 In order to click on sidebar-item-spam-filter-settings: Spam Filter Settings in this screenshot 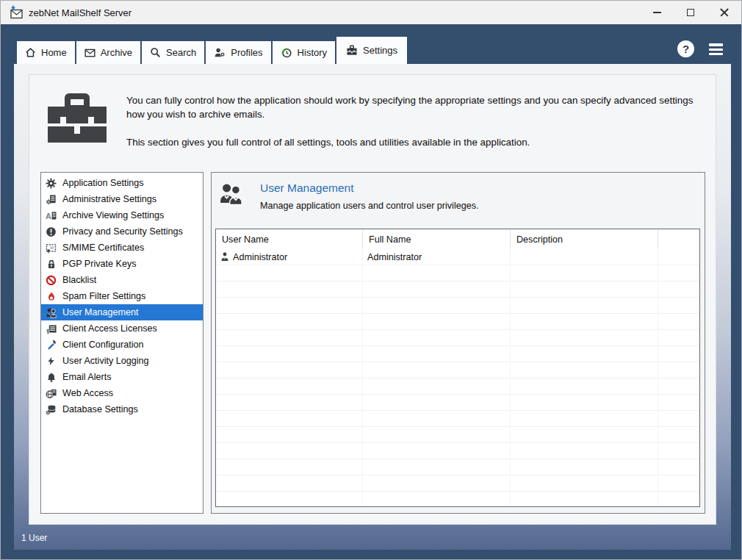, I will do `click(122, 296)`.